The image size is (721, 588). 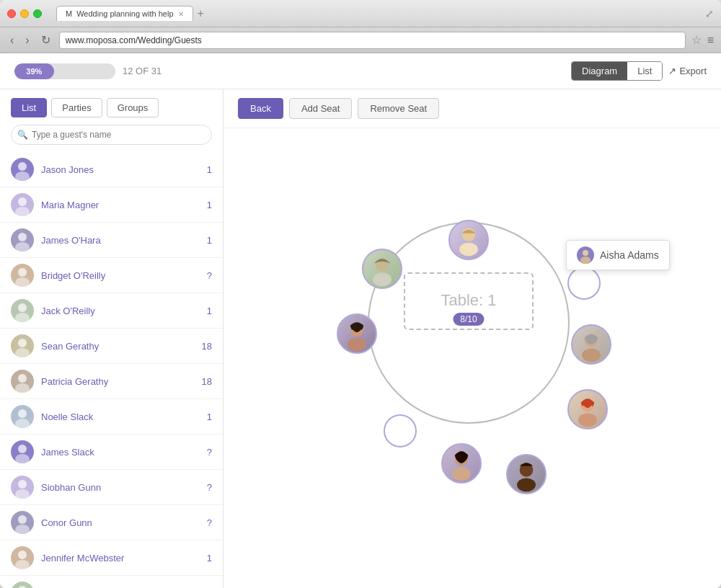 What do you see at coordinates (76, 108) in the screenshot?
I see `tab-parties: Parties` at bounding box center [76, 108].